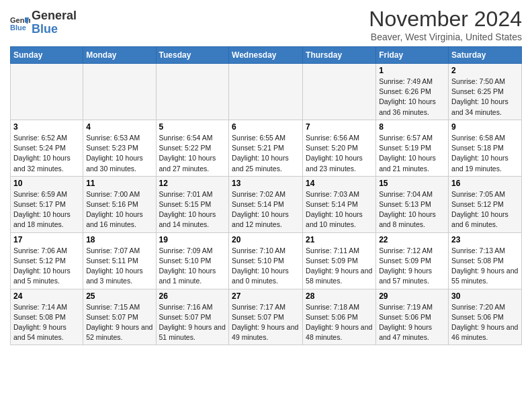  Describe the element at coordinates (120, 183) in the screenshot. I see `day-number: 11` at that location.